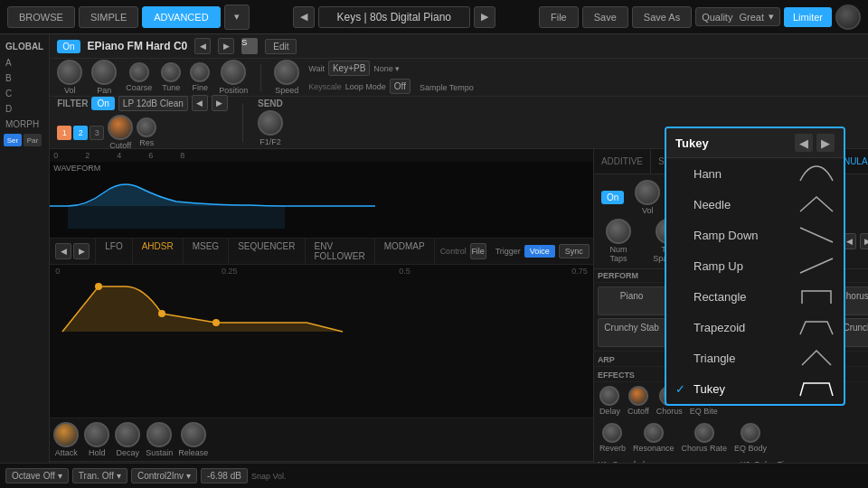  What do you see at coordinates (349, 69) in the screenshot?
I see `keypb-select: Key+PB` at bounding box center [349, 69].